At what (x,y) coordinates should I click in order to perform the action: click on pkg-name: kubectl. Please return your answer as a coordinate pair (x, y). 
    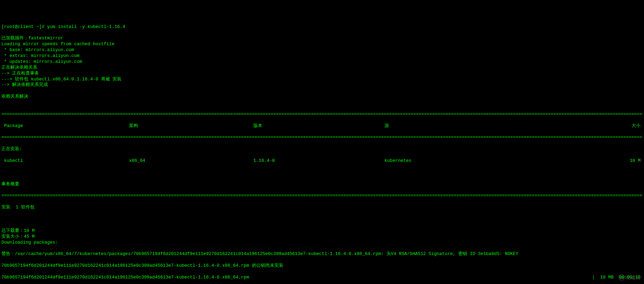
    Looking at the image, I should click on (65, 161).